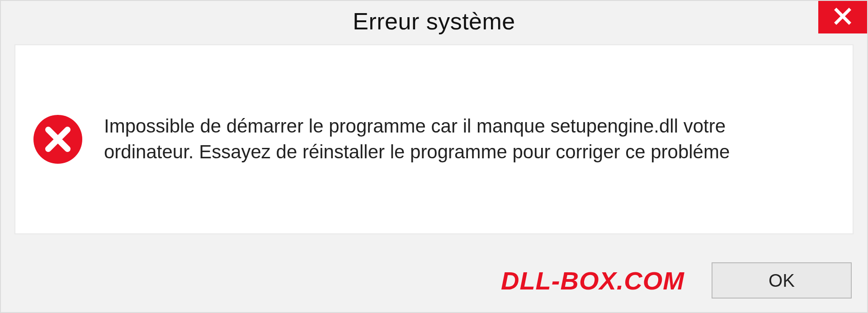 The image size is (868, 313). I want to click on ok-button: OK, so click(782, 280).